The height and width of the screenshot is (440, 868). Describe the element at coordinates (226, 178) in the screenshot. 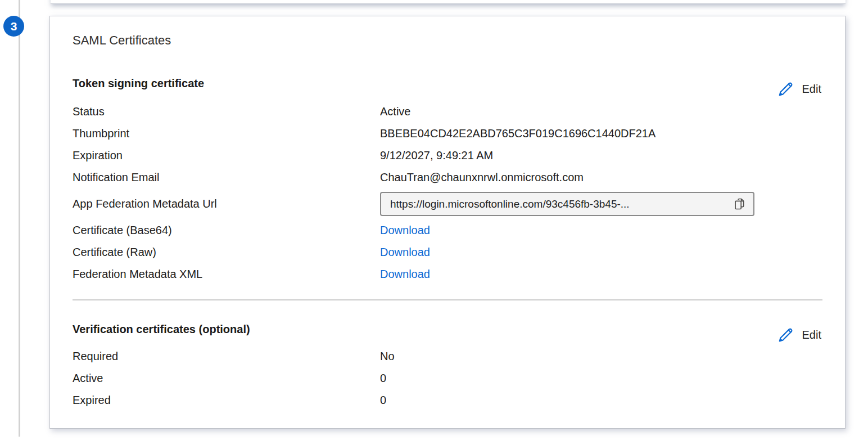

I see `row-label: Notification Email` at that location.